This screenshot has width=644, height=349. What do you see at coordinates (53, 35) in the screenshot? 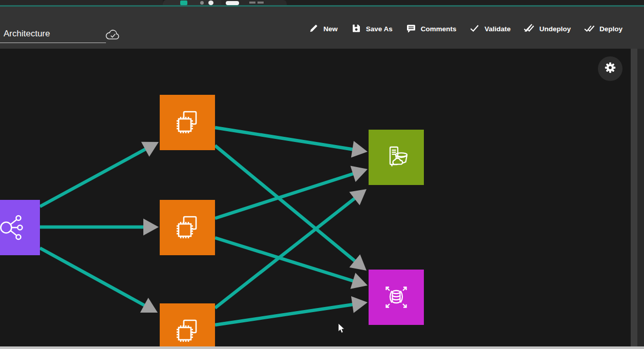
I see `diagram-title-input` at bounding box center [53, 35].